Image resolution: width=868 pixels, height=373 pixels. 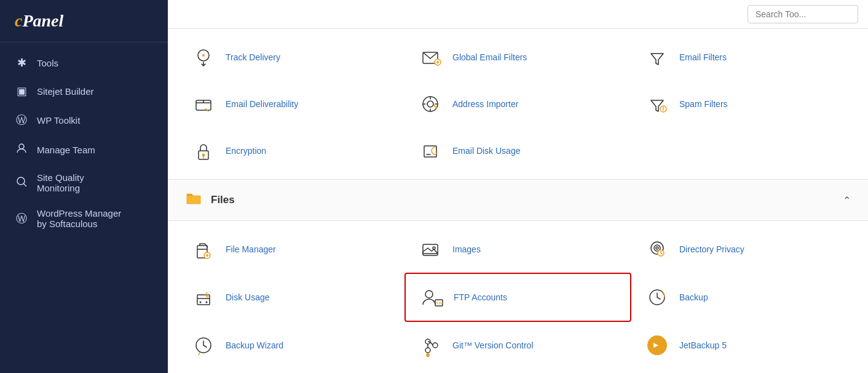 I want to click on sidebar-item-site-quality: Site QualityMonitoring, so click(x=84, y=183).